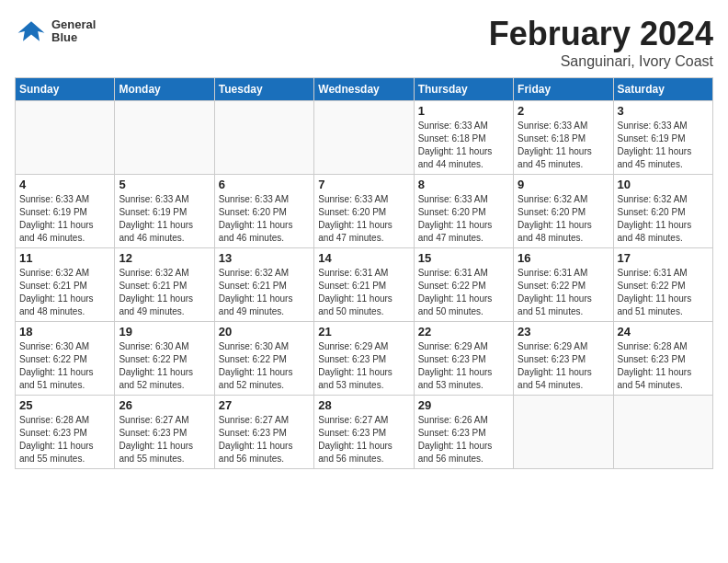 The height and width of the screenshot is (563, 728). What do you see at coordinates (264, 359) in the screenshot?
I see `calendar-cell: 20Sunrise: 6:30 AM Sunset: 6:22 PM Dayli…` at bounding box center [264, 359].